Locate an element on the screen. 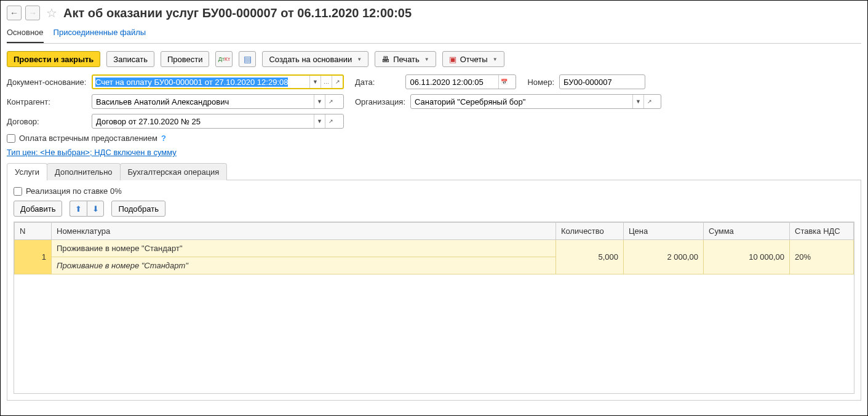  dt-kt-icon: ДтКт is located at coordinates (224, 59).